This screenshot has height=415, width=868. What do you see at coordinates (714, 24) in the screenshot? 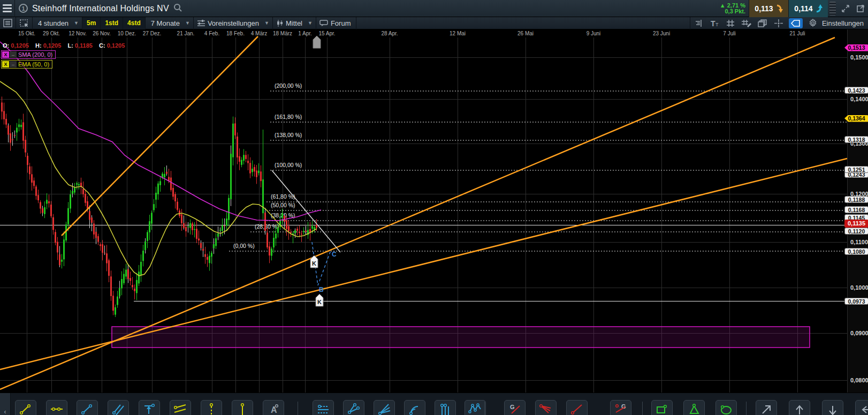
I see `text-label-icon: TT` at bounding box center [714, 24].